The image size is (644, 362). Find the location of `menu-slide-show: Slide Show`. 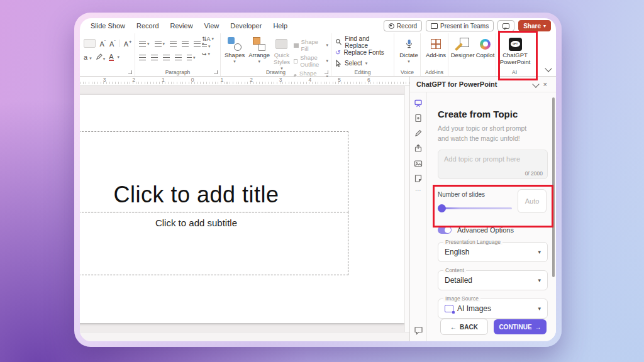

menu-slide-show: Slide Show is located at coordinates (108, 26).